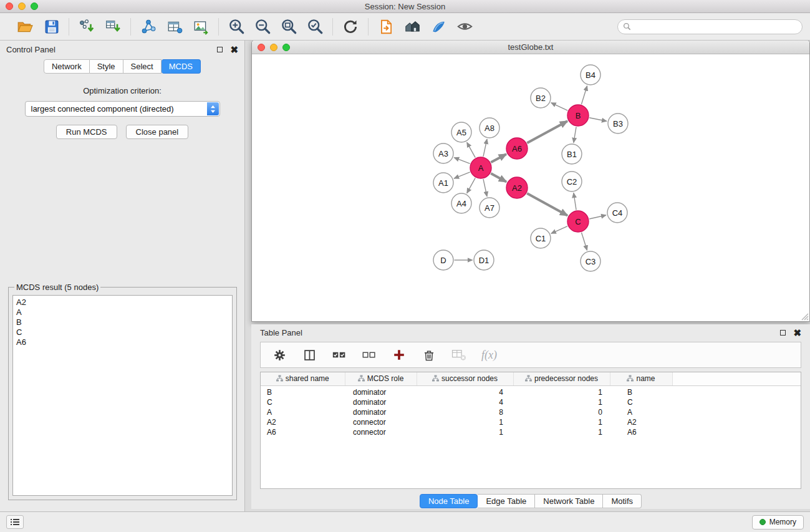  What do you see at coordinates (572, 181) in the screenshot?
I see `graph-node-C2: C2` at bounding box center [572, 181].